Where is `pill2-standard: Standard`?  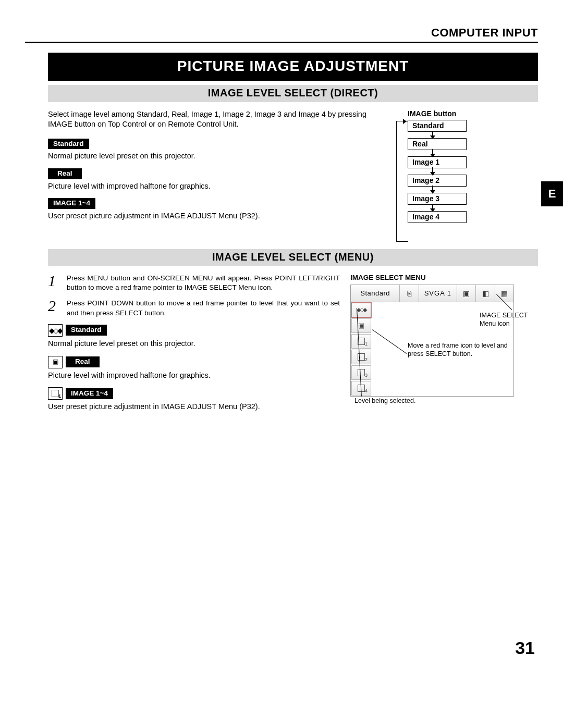 pill2-standard: Standard is located at coordinates (87, 330).